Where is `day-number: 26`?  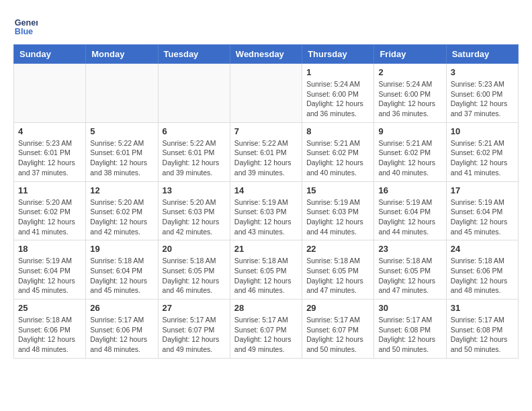
day-number: 26 is located at coordinates (122, 308).